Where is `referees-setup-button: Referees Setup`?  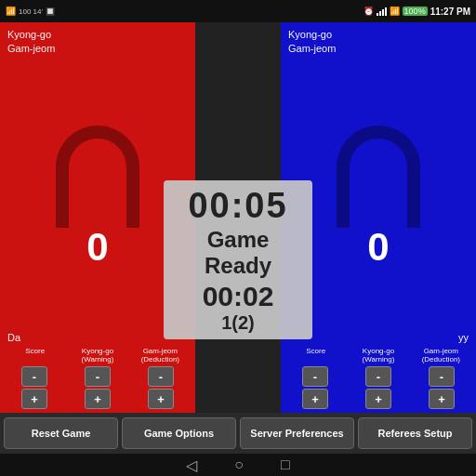 referees-setup-button: Referees Setup is located at coordinates (415, 433).